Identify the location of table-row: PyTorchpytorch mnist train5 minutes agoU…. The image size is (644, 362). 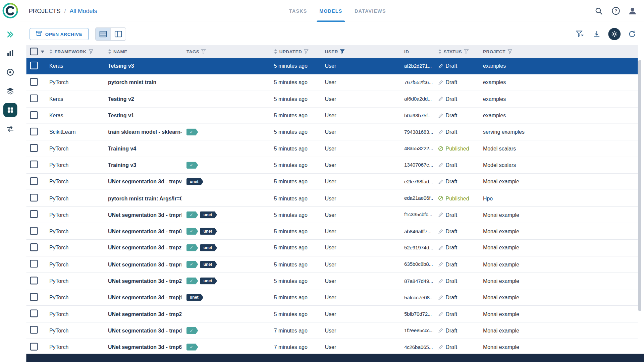
(332, 82).